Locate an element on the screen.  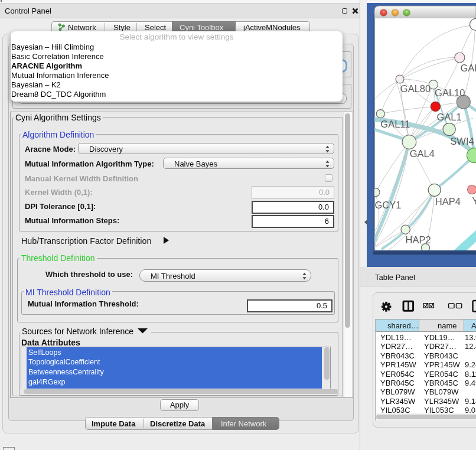
svg-text: HAP4 is located at coordinates (448, 201).